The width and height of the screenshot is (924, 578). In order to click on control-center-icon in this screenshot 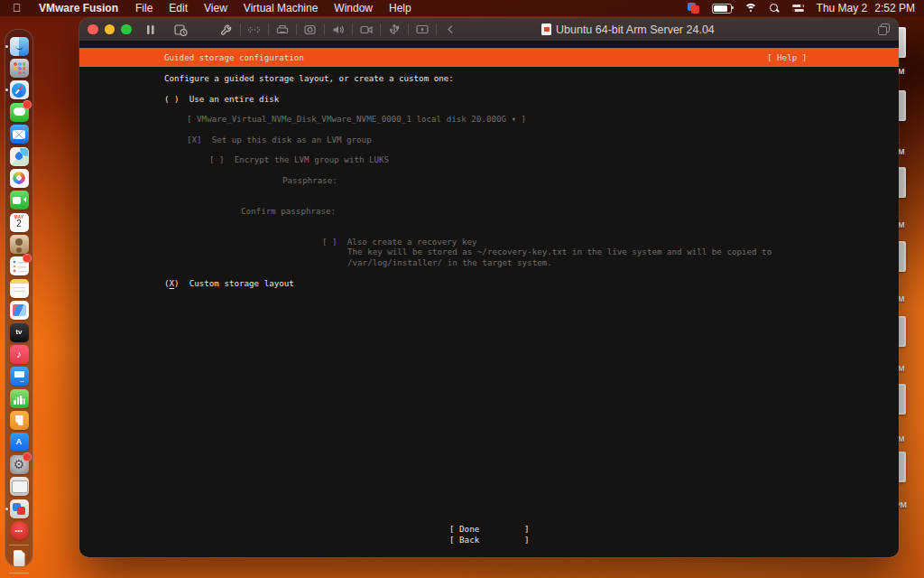, I will do `click(798, 9)`.